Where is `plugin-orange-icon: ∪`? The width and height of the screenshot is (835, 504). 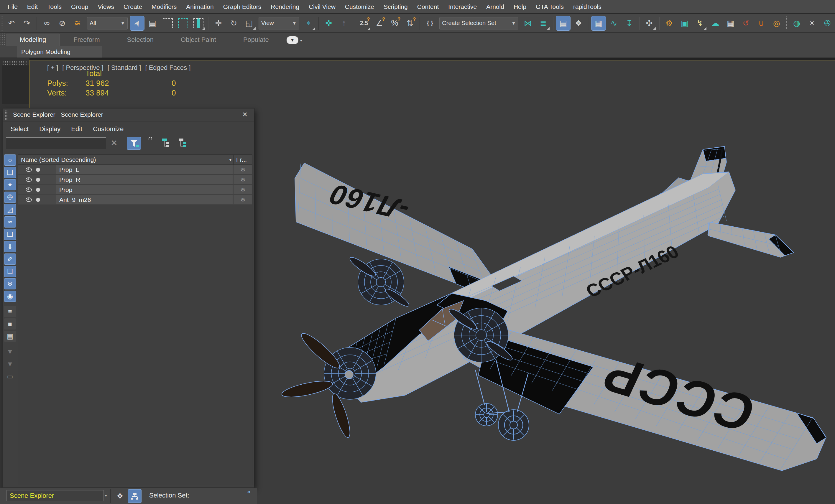 plugin-orange-icon: ∪ is located at coordinates (761, 23).